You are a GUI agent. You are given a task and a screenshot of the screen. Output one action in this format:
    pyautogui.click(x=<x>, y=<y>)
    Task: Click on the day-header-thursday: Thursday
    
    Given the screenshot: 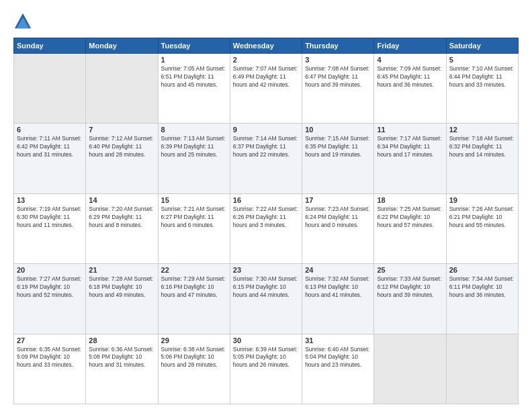 What is the action you would take?
    pyautogui.click(x=339, y=46)
    